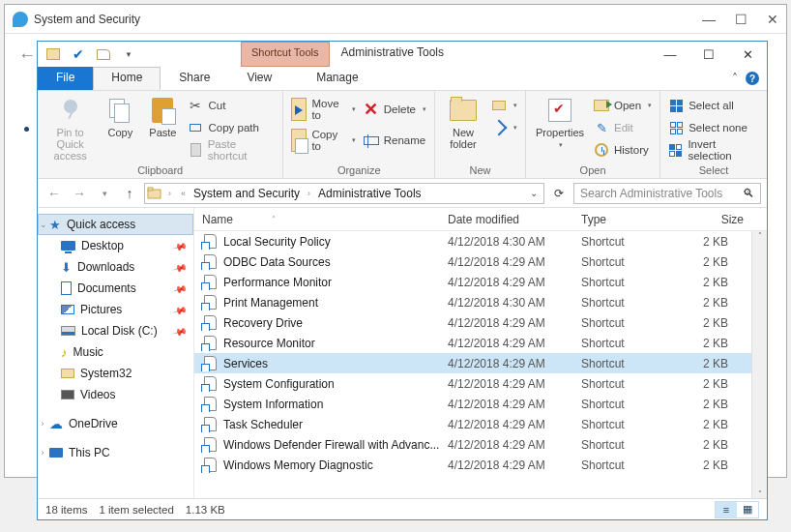  I want to click on copy-path-button: Copy path, so click(231, 128).